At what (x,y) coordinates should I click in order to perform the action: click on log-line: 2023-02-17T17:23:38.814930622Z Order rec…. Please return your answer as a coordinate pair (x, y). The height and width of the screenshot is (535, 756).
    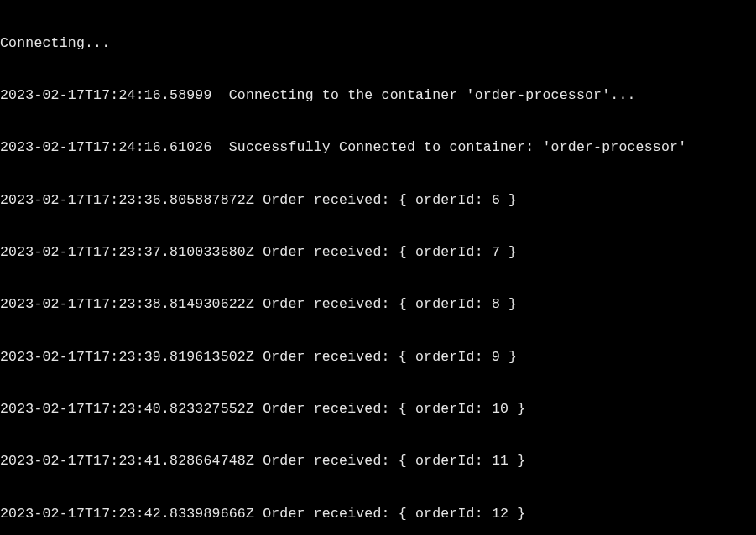
    Looking at the image, I should click on (378, 305).